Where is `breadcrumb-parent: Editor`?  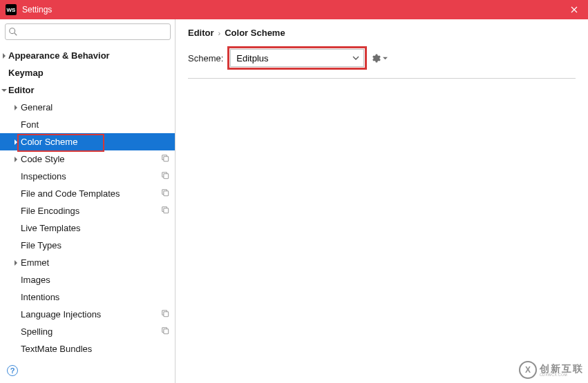
breadcrumb-parent: Editor is located at coordinates (201, 33).